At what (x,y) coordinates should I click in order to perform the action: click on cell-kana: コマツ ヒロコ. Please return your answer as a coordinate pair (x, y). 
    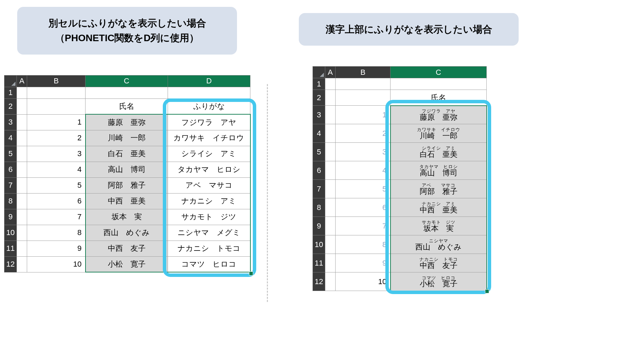
    Looking at the image, I should click on (209, 264).